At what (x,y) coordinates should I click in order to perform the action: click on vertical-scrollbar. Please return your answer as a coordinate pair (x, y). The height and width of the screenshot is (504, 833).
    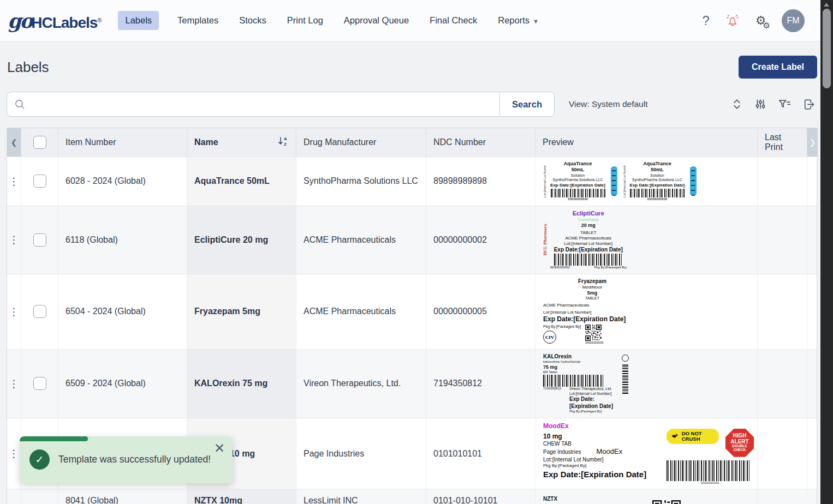
    Looking at the image, I should click on (826, 252).